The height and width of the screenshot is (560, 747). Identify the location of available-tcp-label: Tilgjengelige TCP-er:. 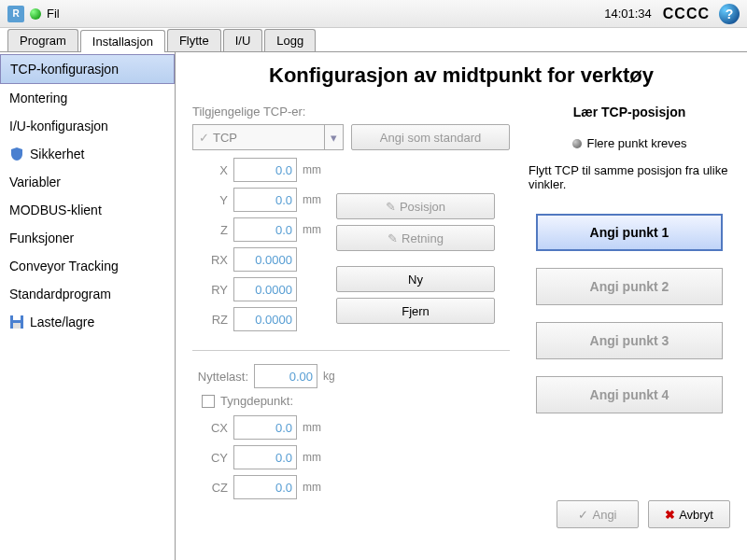
(351, 112).